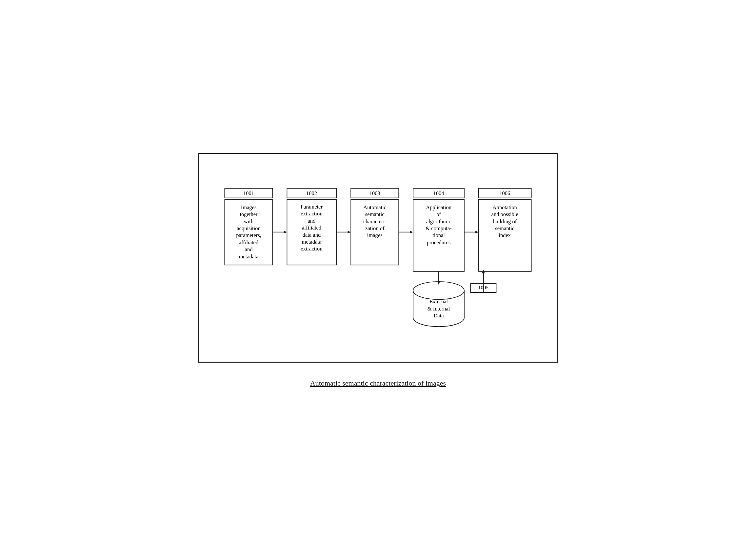 The image size is (756, 540). I want to click on svg-text: with, so click(249, 221).